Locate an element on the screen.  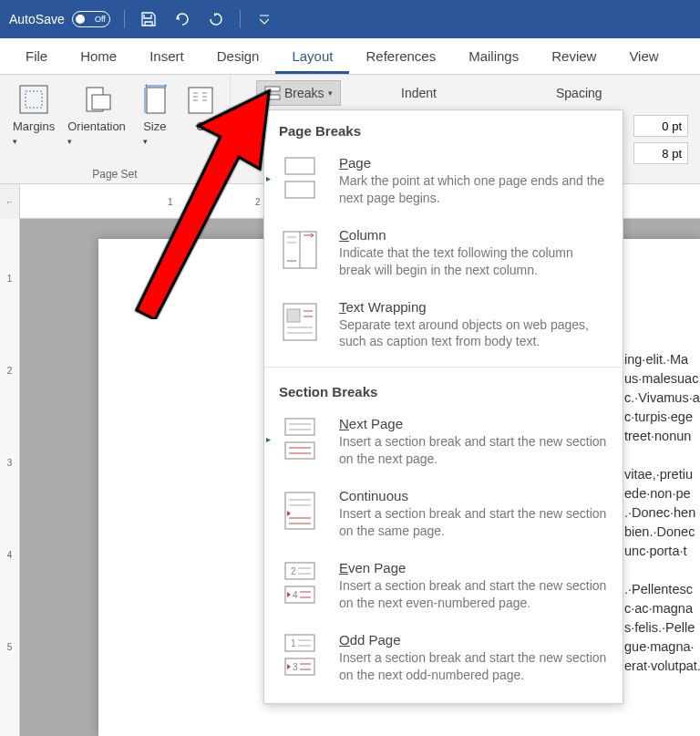
columns-button: C is located at coordinates (201, 122).